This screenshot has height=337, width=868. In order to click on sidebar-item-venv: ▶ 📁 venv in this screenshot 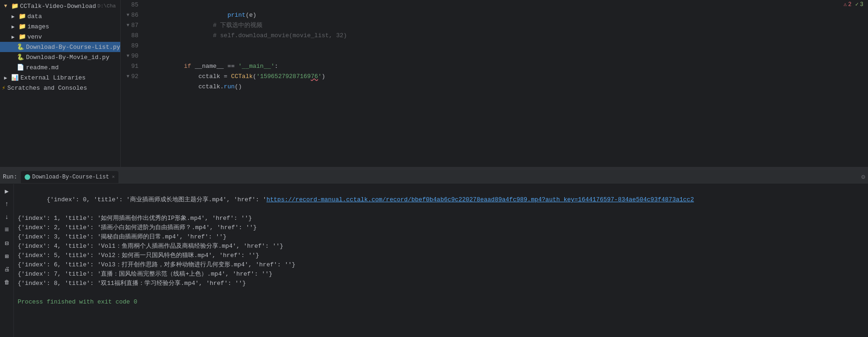, I will do `click(60, 37)`.